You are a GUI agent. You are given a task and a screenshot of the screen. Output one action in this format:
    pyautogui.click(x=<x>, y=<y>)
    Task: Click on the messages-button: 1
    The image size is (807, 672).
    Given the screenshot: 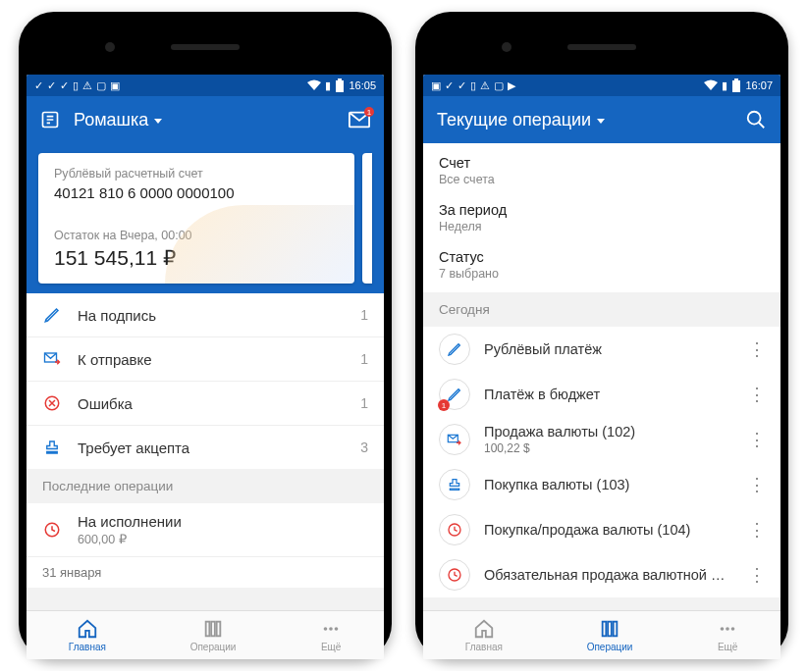 What is the action you would take?
    pyautogui.click(x=359, y=120)
    